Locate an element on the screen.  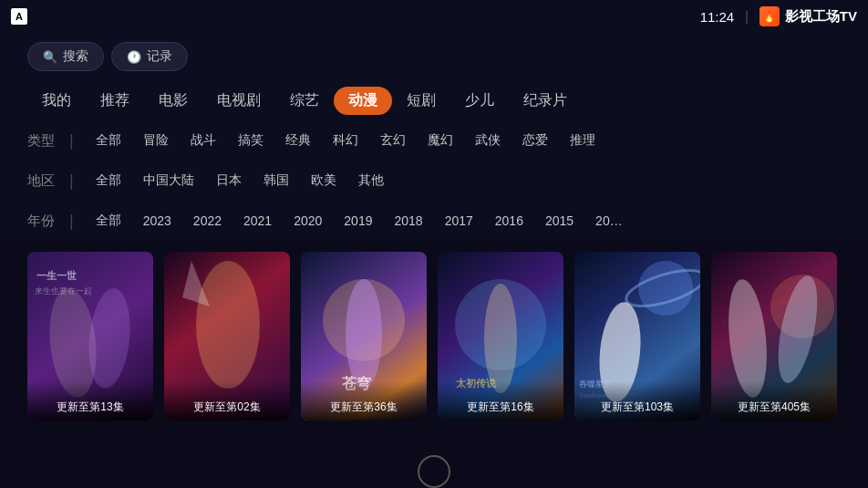
type-cat-item: 搞笑 is located at coordinates (251, 140).